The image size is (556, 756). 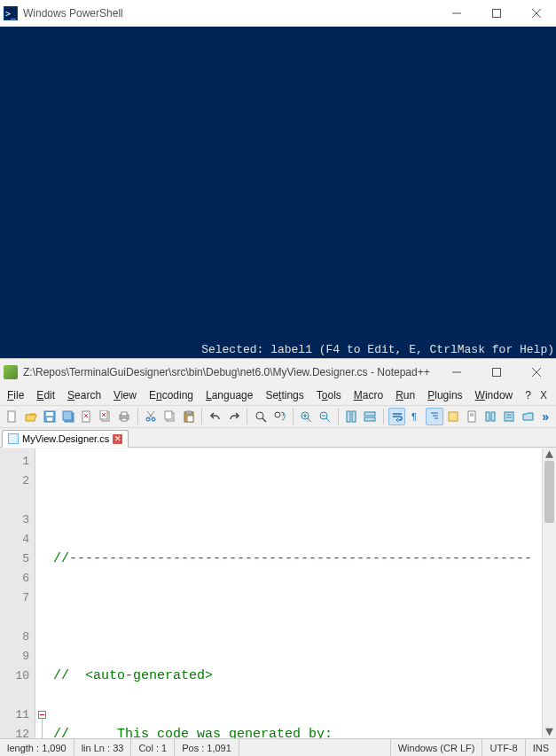 I want to click on notepadpp-title: Z:\Repos\TerminalGuiDesigner\src\bin\Deb…, so click(x=230, y=372).